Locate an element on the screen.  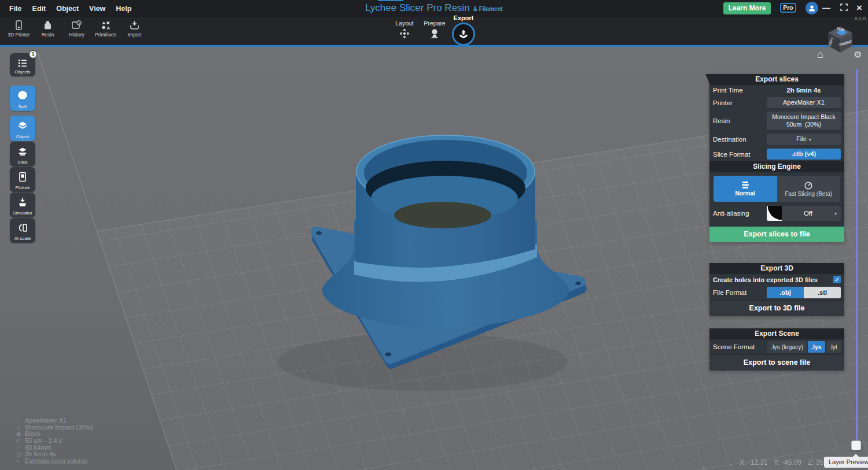
toolbar-resin-button: Resin is located at coordinates (47, 31).